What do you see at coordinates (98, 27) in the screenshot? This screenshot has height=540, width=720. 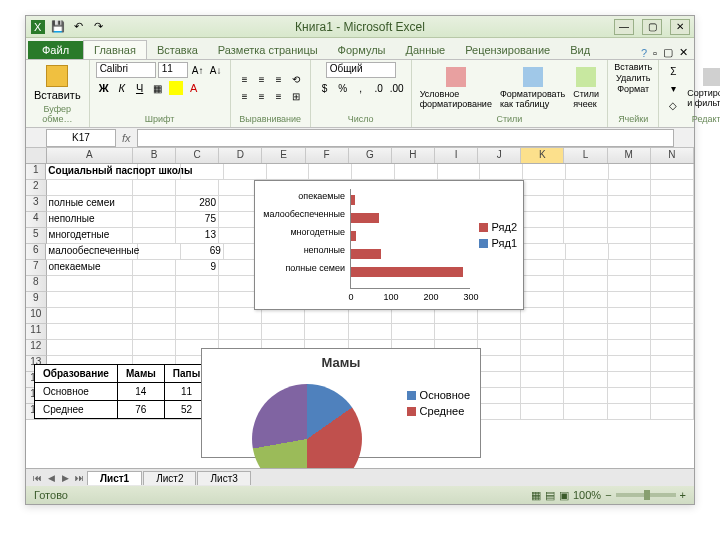 I see `redo-icon: ↷` at bounding box center [98, 27].